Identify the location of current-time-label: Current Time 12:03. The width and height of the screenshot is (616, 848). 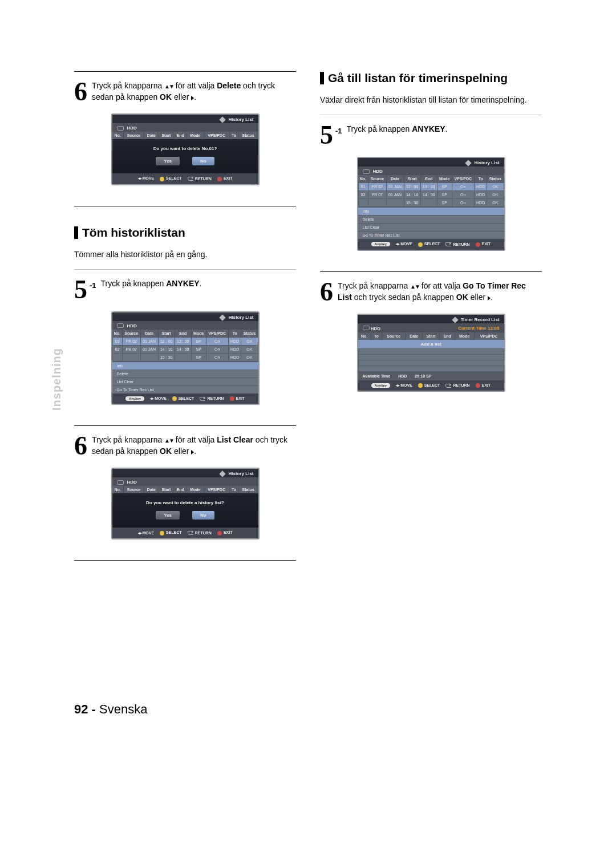
(479, 328).